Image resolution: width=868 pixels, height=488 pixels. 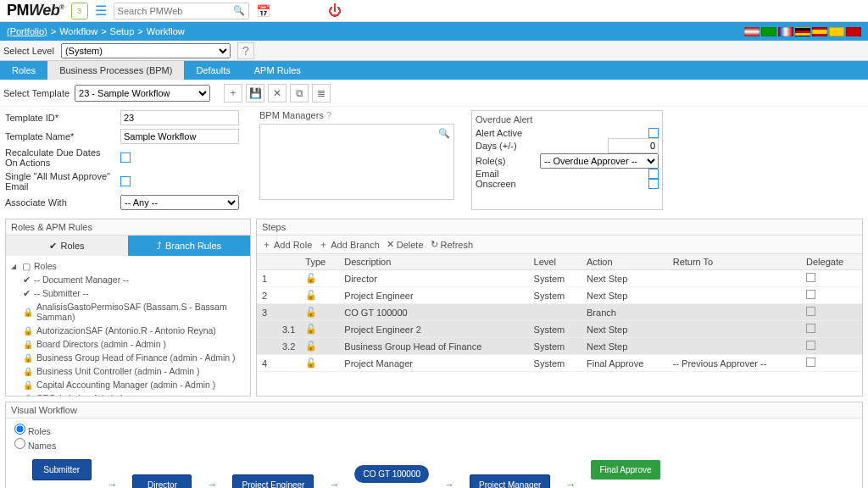 What do you see at coordinates (559, 279) in the screenshot?
I see `table-row: 1🔓DirectorSystemNext Step` at bounding box center [559, 279].